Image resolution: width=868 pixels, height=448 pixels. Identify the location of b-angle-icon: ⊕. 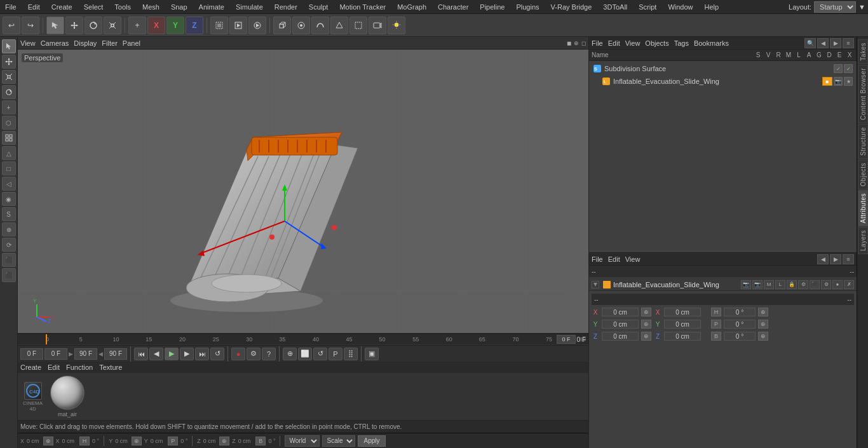
(763, 336).